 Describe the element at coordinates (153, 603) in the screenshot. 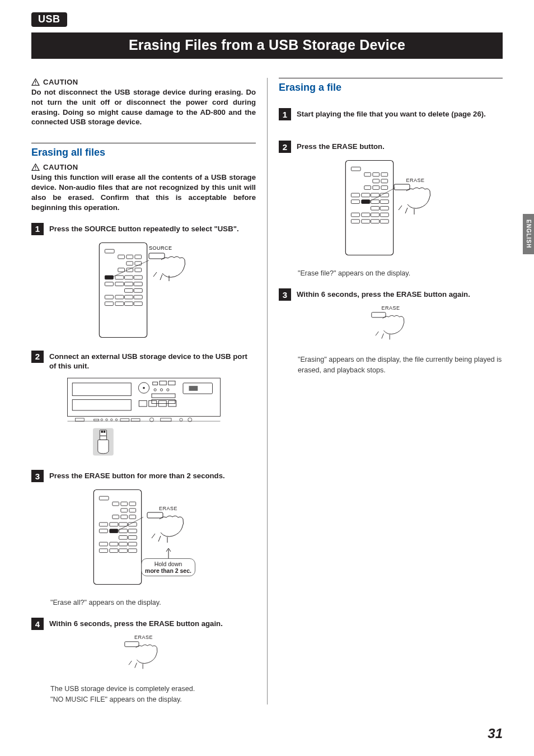

I see `result-text: "Erase all?" appears on the display.` at that location.